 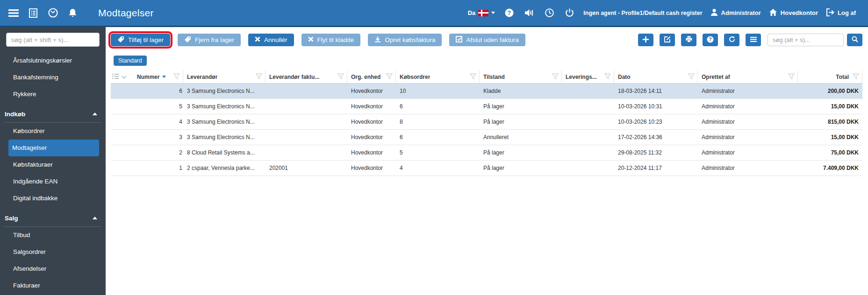 I want to click on create-purchase-invoice-button: Opret købsfaktura, so click(x=405, y=40).